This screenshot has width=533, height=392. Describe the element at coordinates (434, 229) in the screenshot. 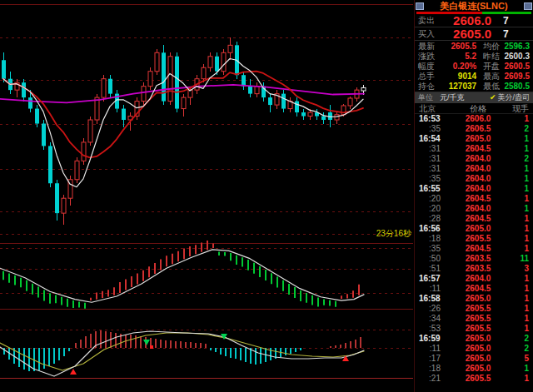

I see `trade-time: 16:56` at that location.